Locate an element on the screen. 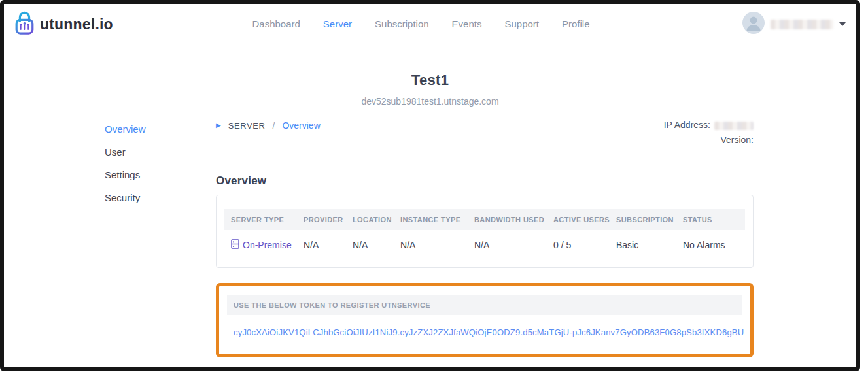 The height and width of the screenshot is (379, 868). breadcrumb-arrow-icon: ▶ is located at coordinates (218, 125).